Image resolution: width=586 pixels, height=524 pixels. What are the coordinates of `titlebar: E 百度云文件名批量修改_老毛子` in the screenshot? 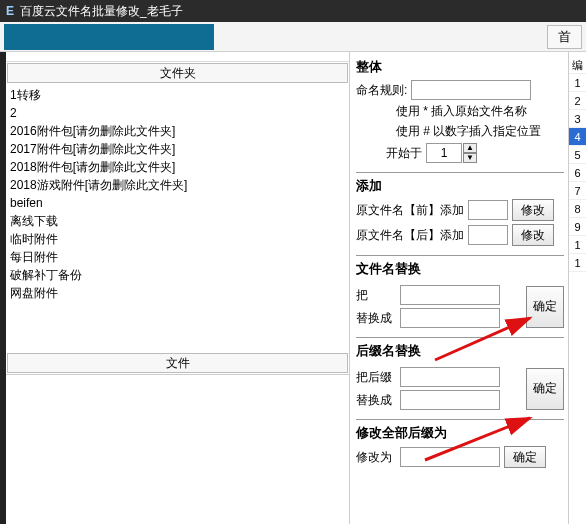 It's located at (293, 11).